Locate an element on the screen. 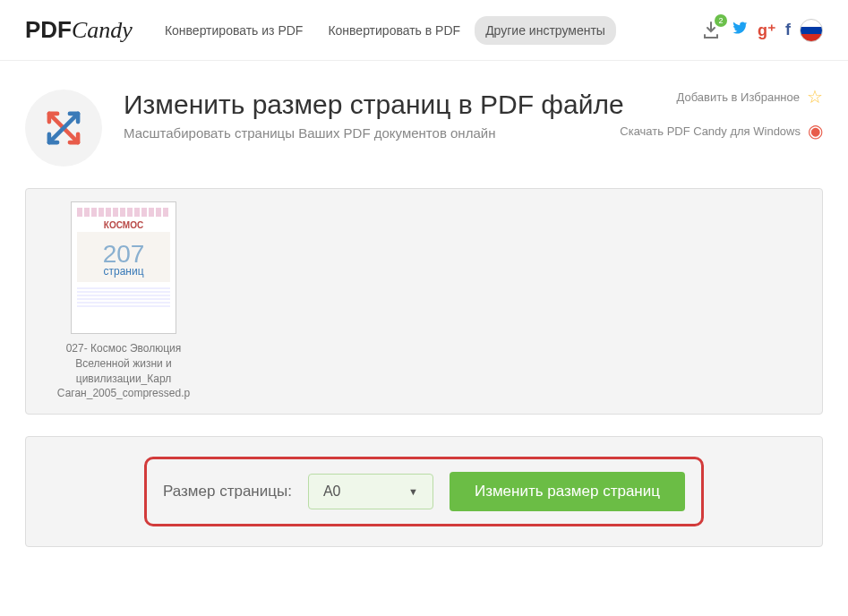 The image size is (848, 616). facebook-icon: f is located at coordinates (788, 30).